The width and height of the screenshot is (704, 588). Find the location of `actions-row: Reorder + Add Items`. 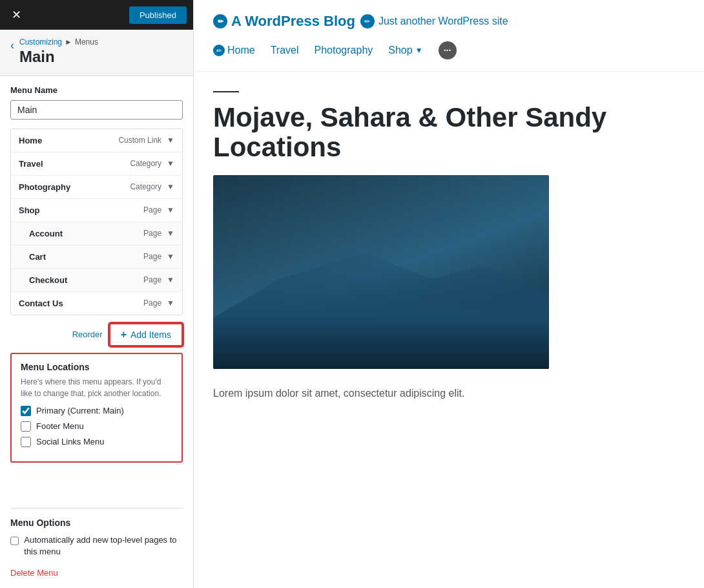

actions-row: Reorder + Add Items is located at coordinates (97, 334).